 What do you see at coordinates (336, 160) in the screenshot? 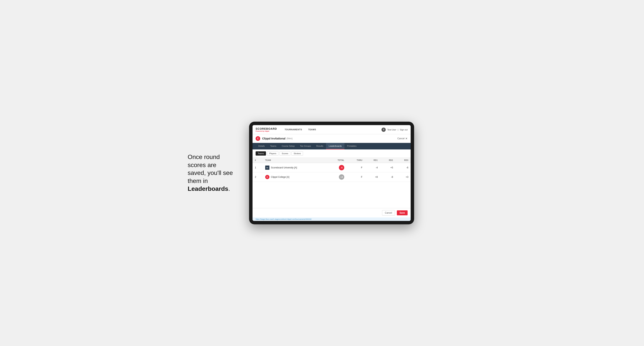
I see `col-total: TOTAL` at bounding box center [336, 160].